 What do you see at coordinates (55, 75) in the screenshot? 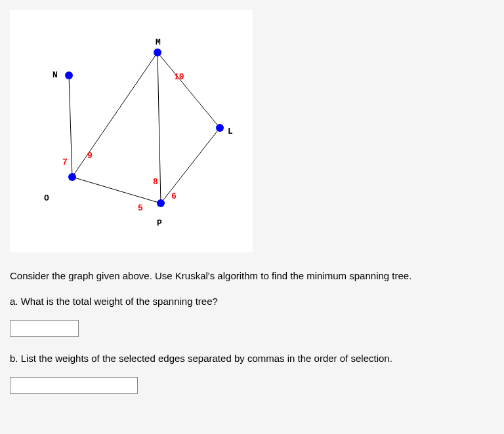
I see `node-label-n: N` at bounding box center [55, 75].